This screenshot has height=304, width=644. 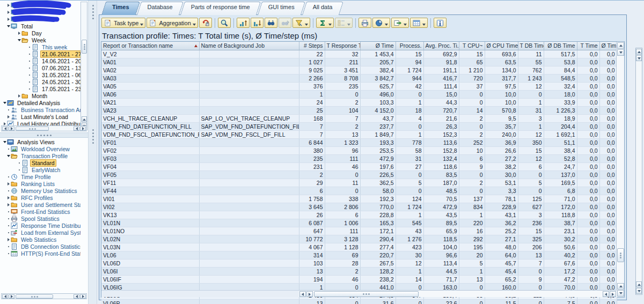 I want to click on workload-tree-item: 14.06.2021 - 20.0, so click(x=41, y=61).